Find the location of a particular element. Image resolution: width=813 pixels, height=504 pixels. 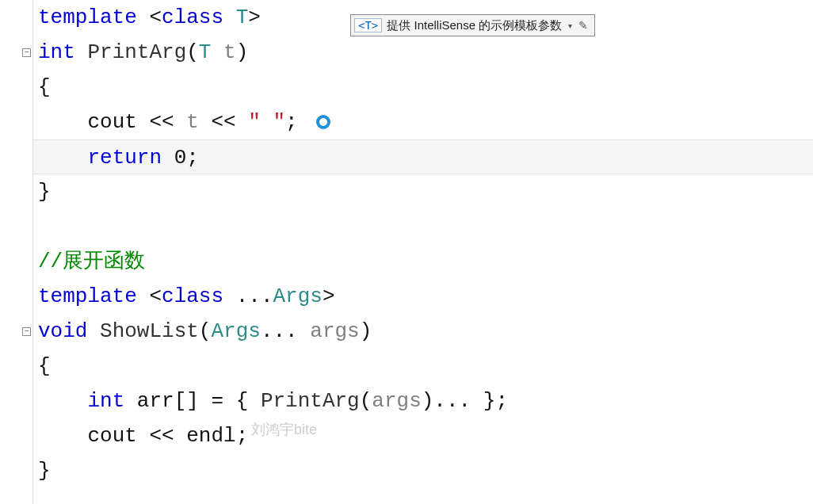

type-param-badge: <T> is located at coordinates (368, 25).